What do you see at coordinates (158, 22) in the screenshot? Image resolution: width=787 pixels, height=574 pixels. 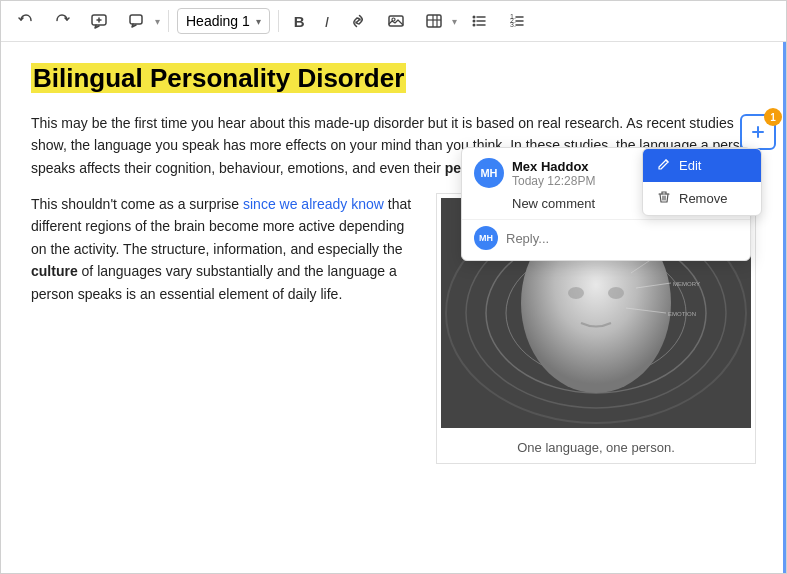 I see `dropdown-arrow-comment: ▾` at bounding box center [158, 22].